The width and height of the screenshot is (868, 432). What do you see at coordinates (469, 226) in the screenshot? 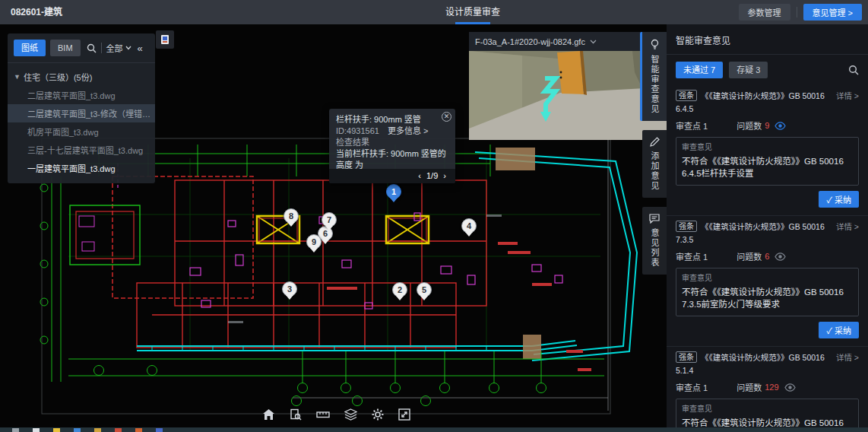
I see `issue-marker-4: 4` at bounding box center [469, 226].